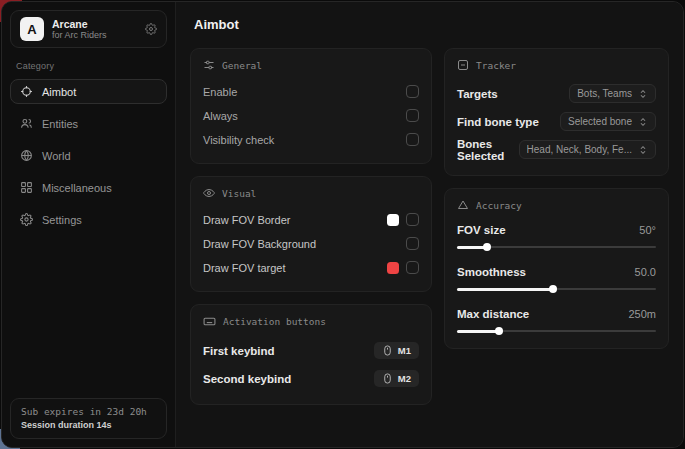 The height and width of the screenshot is (449, 685). I want to click on fov-background-checkbox, so click(412, 244).